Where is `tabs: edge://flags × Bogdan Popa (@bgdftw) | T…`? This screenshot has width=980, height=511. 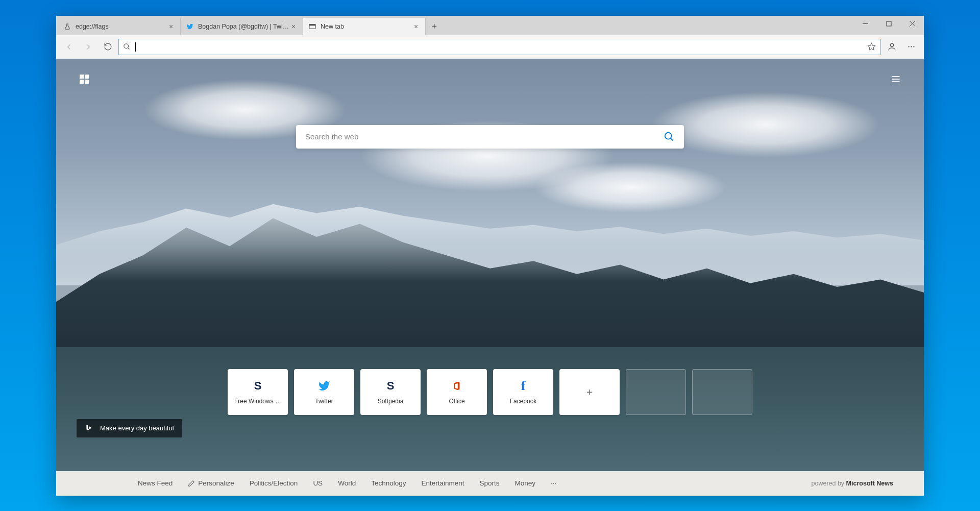
tabs: edge://flags × Bogdan Popa (@bgdftw) | T… is located at coordinates (242, 27).